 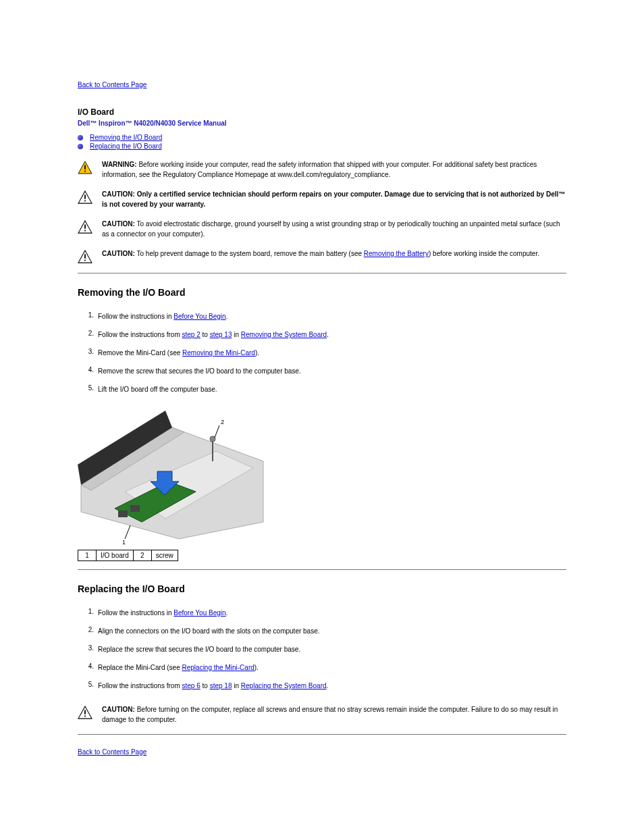 What do you see at coordinates (332, 371) in the screenshot?
I see `step-text: Remove the screw that secures the I/O bo…` at bounding box center [332, 371].